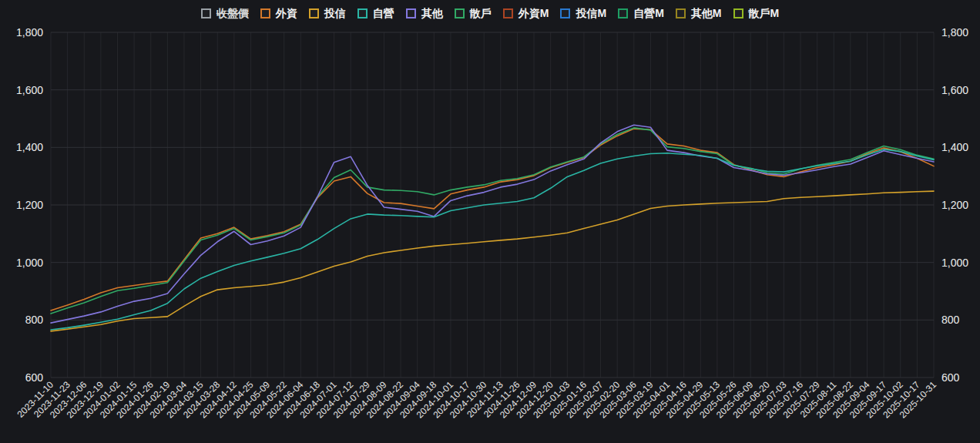  Describe the element at coordinates (681, 14) in the screenshot. I see `legend-swatch-other-m` at that location.